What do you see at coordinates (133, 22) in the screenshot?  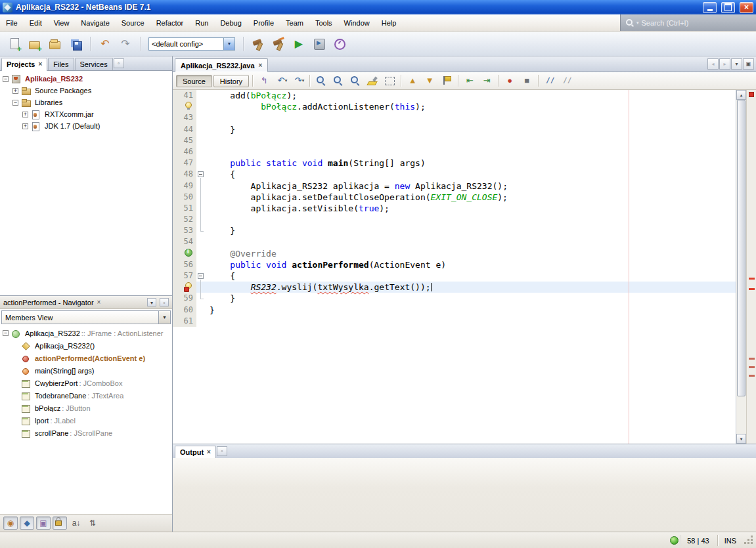 I see `menu-source: Source` at bounding box center [133, 22].